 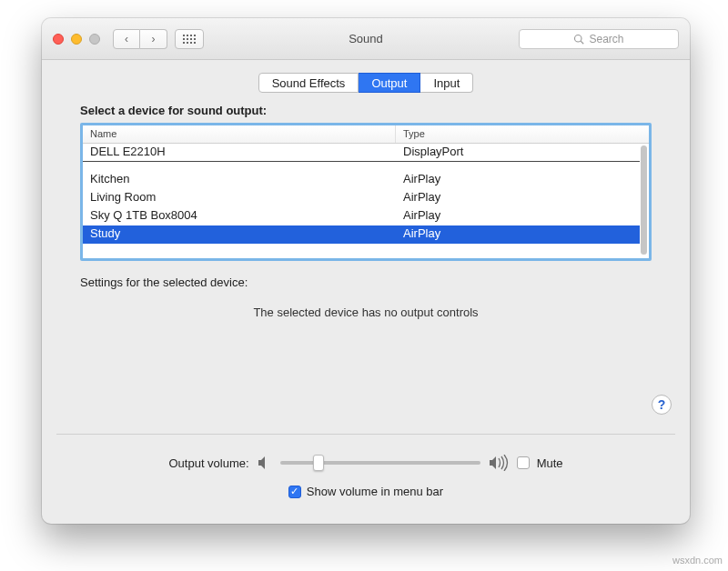 What do you see at coordinates (380, 463) in the screenshot?
I see `output-volume-slider` at bounding box center [380, 463].